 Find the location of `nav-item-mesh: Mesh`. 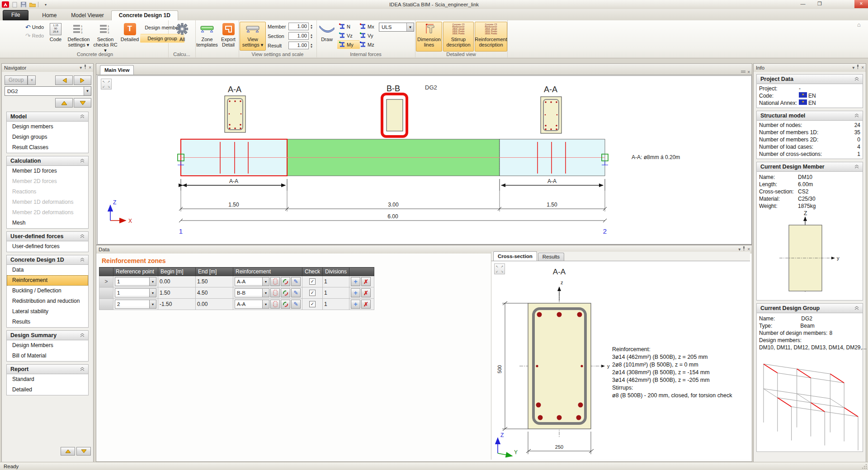

nav-item-mesh: Mesh is located at coordinates (47, 223).